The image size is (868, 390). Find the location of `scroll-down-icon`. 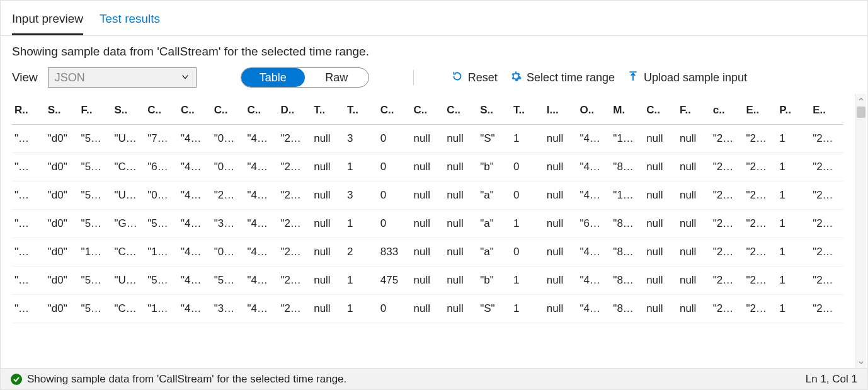

scroll-down-icon is located at coordinates (860, 362).